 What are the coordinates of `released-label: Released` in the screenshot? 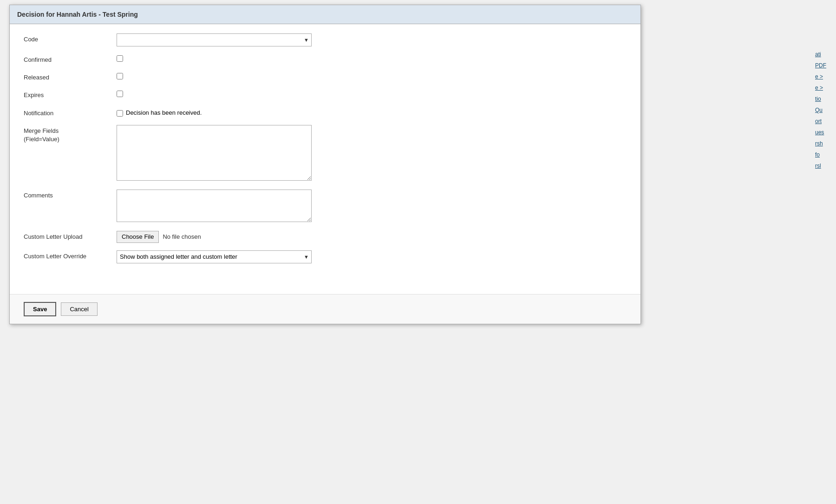 It's located at (70, 77).